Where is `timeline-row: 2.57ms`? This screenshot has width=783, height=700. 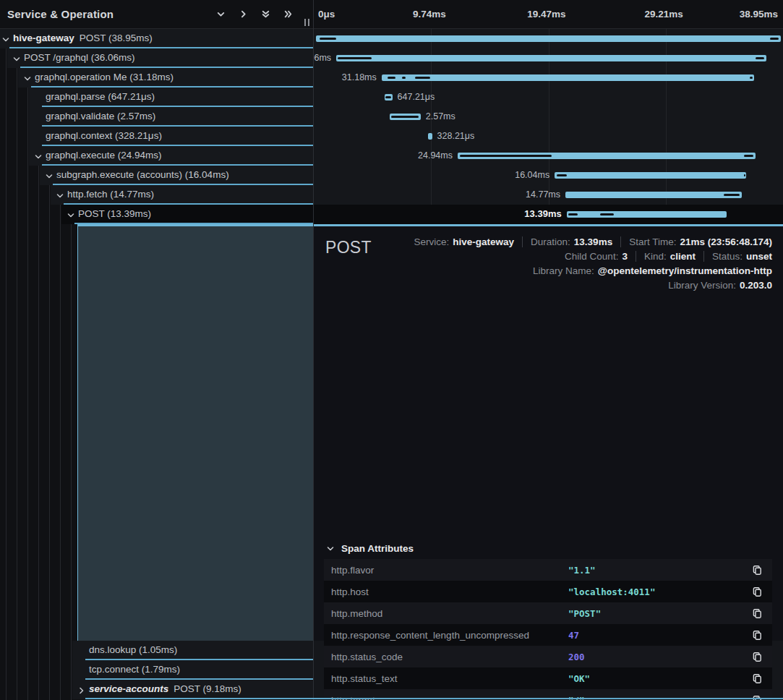 timeline-row: 2.57ms is located at coordinates (548, 117).